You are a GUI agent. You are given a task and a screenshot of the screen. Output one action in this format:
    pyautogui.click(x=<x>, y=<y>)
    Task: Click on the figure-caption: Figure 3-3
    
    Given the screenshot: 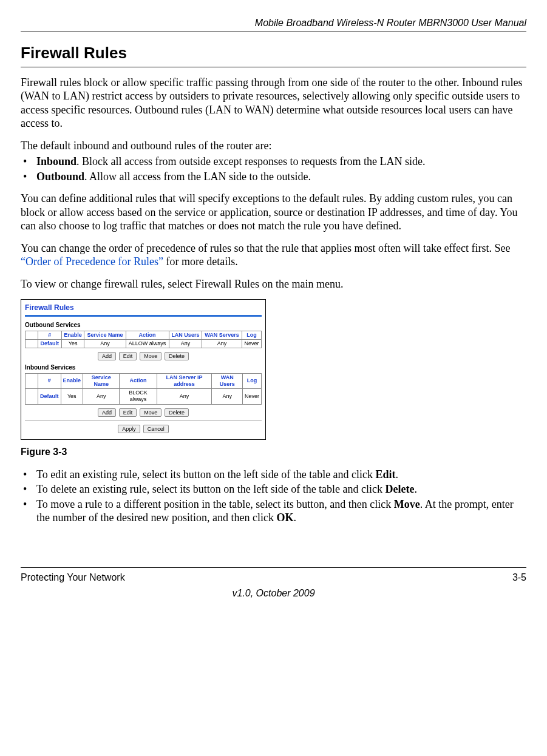 What is the action you would take?
    pyautogui.click(x=273, y=452)
    